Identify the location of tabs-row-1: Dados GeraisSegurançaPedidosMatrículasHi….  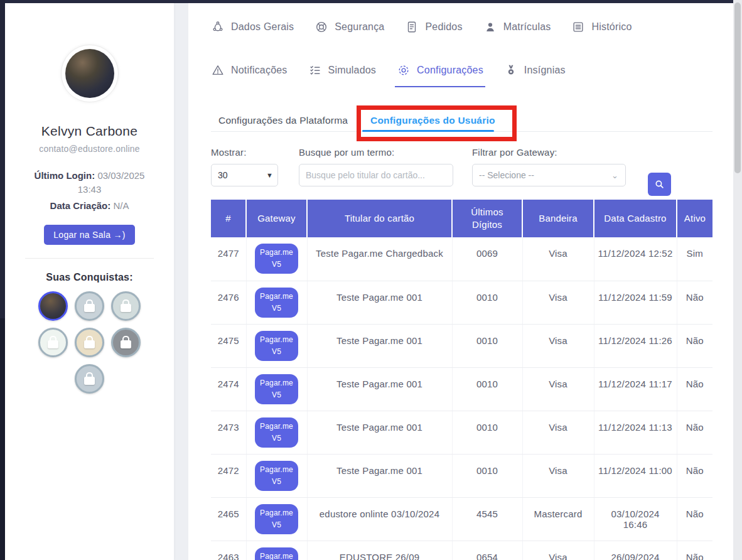
(422, 27).